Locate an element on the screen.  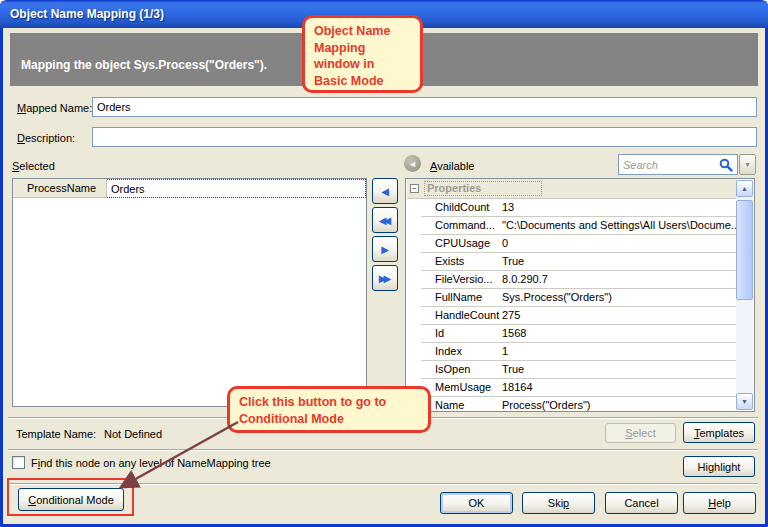
scroll-up-icon: ▲ is located at coordinates (744, 188).